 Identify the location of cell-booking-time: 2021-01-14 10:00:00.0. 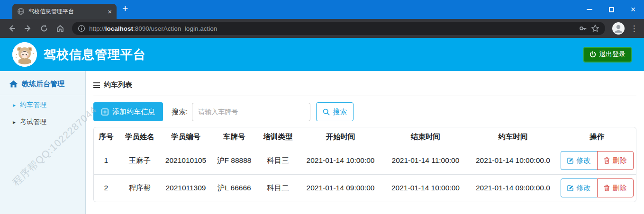
(513, 160).